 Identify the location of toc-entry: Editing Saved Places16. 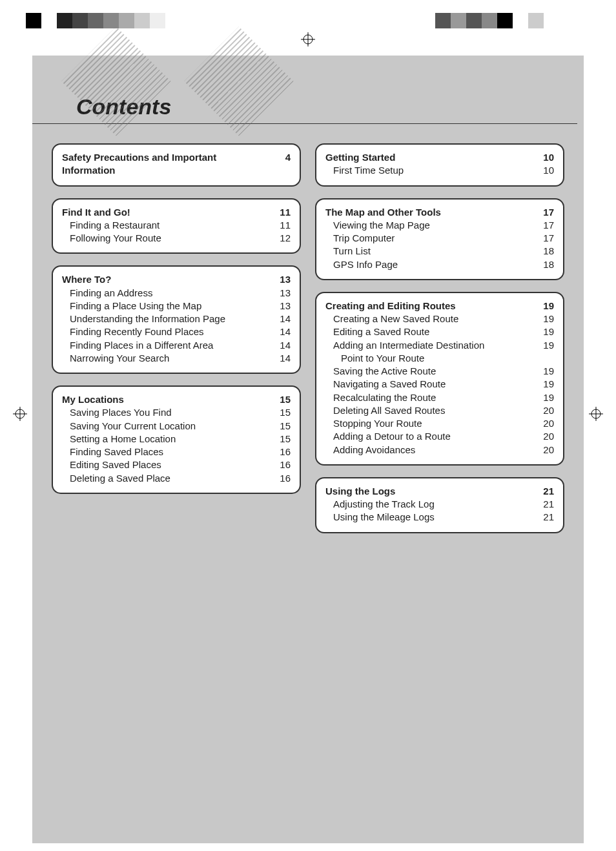
(176, 465).